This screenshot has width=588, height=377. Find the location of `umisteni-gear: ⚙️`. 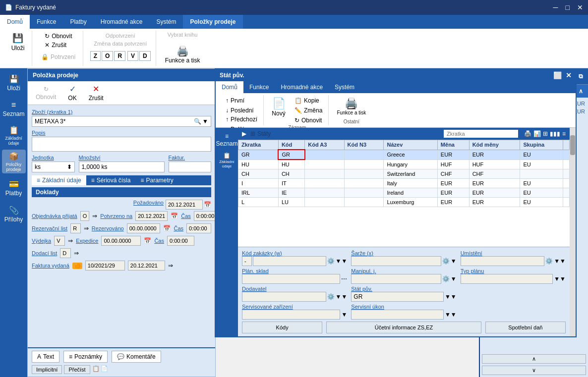

umisteni-gear: ⚙️ is located at coordinates (549, 261).